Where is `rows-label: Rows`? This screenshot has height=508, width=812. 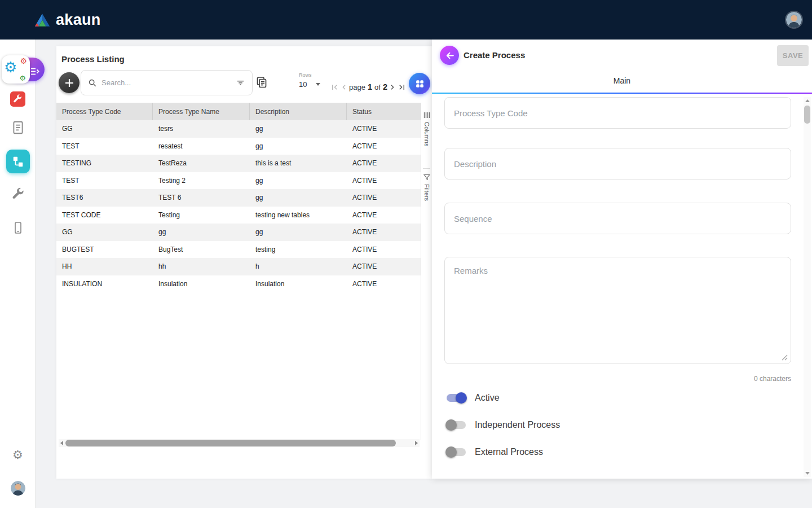 rows-label: Rows is located at coordinates (315, 75).